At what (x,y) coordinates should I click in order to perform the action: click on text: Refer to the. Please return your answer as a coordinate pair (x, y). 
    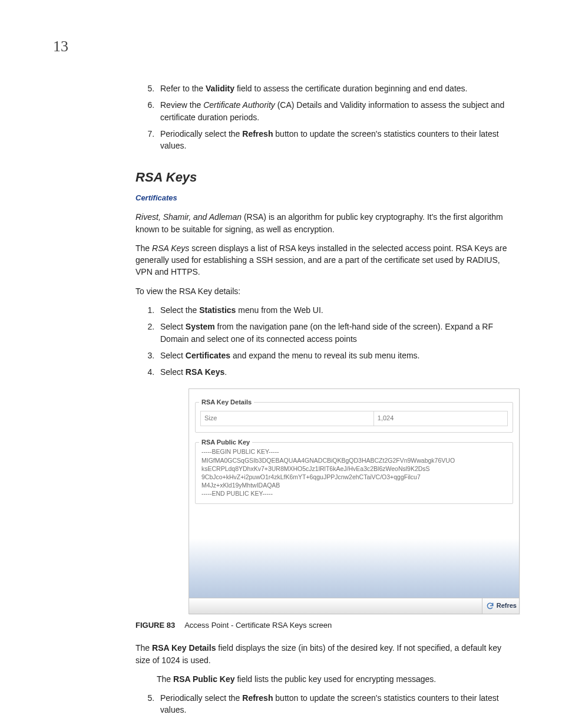
    Looking at the image, I should click on (183, 88).